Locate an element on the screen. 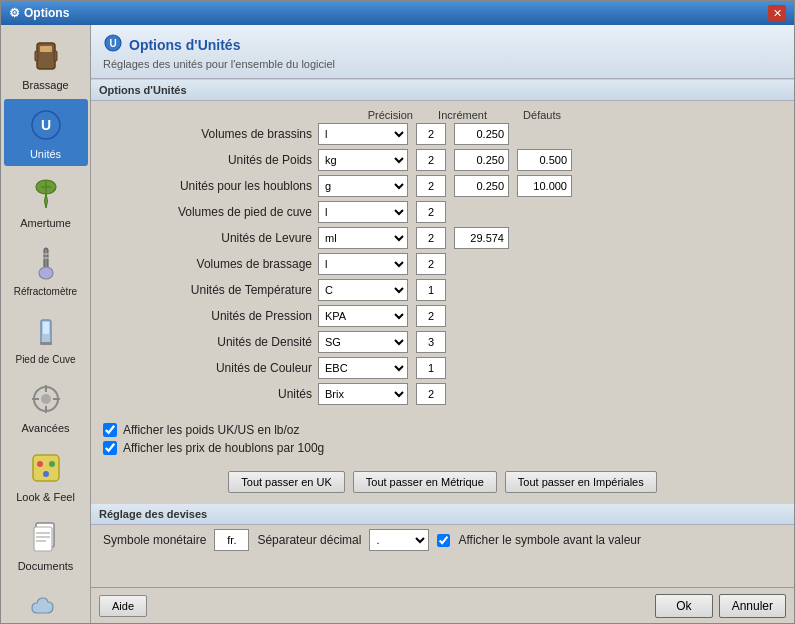 This screenshot has height=624, width=795. btn-metric: Tout passer en Métrique is located at coordinates (425, 482).